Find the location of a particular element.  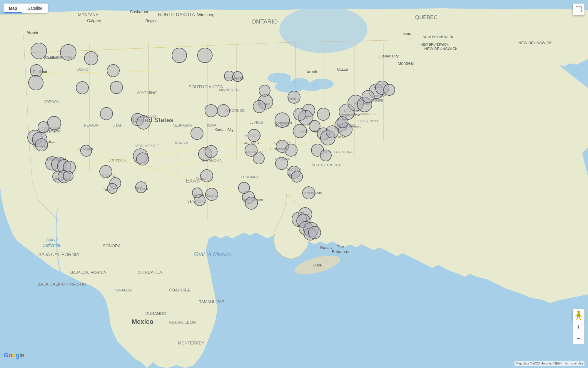

svg-text: DURANGO is located at coordinates (156, 314).